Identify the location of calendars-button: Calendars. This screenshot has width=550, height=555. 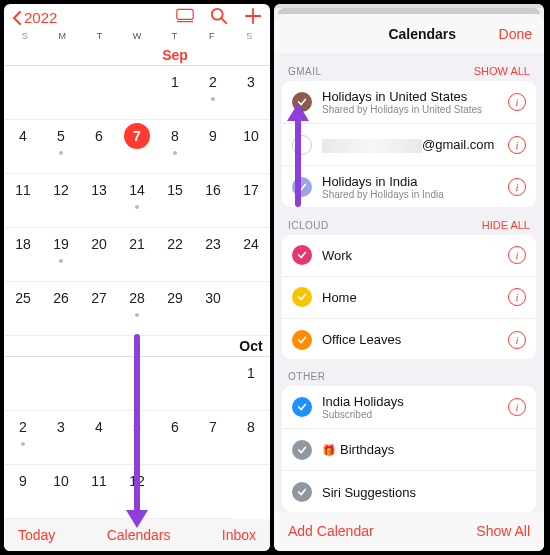
(139, 535).